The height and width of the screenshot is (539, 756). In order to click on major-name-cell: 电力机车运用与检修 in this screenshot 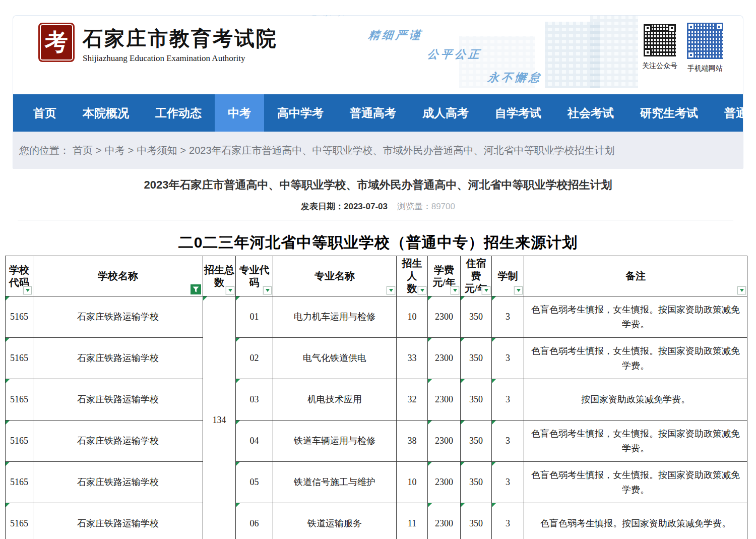, I will do `click(335, 317)`.